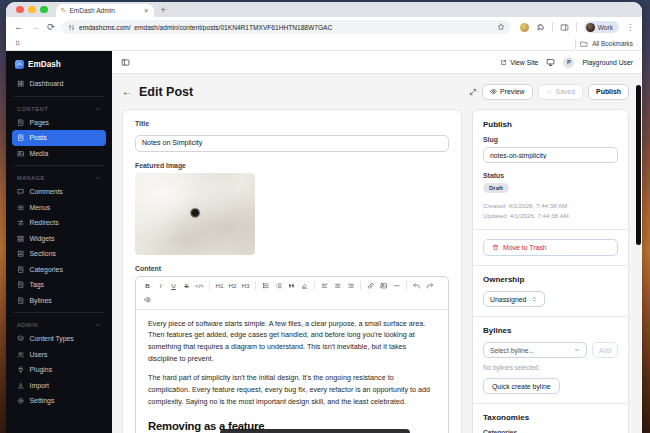 Image resolution: width=650 pixels, height=433 pixels. What do you see at coordinates (21, 401) in the screenshot?
I see `settings-icon` at bounding box center [21, 401].